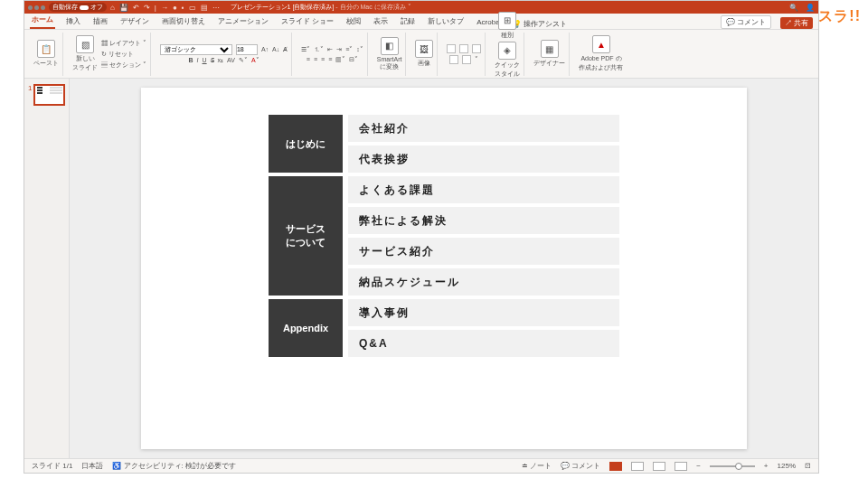 This screenshot has height=488, width=868. What do you see at coordinates (196, 50) in the screenshot?
I see `font-select: 游ゴシック` at bounding box center [196, 50].